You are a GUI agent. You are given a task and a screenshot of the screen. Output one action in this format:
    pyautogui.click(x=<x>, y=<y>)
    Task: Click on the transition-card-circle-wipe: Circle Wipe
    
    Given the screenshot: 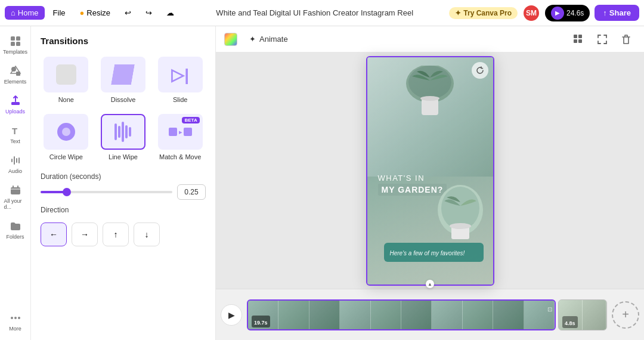 What is the action you would take?
    pyautogui.click(x=66, y=137)
    